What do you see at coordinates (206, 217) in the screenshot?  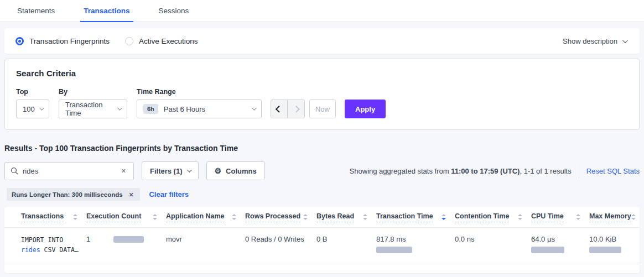 I see `column-header-application-name: Application Name` at bounding box center [206, 217].